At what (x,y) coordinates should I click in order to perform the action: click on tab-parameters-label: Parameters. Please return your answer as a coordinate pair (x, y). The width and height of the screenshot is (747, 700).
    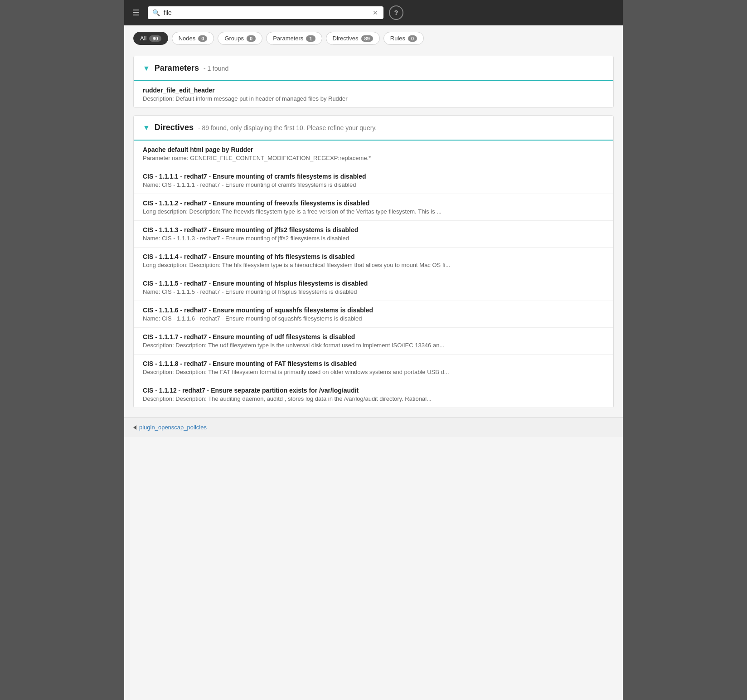
    Looking at the image, I should click on (288, 38).